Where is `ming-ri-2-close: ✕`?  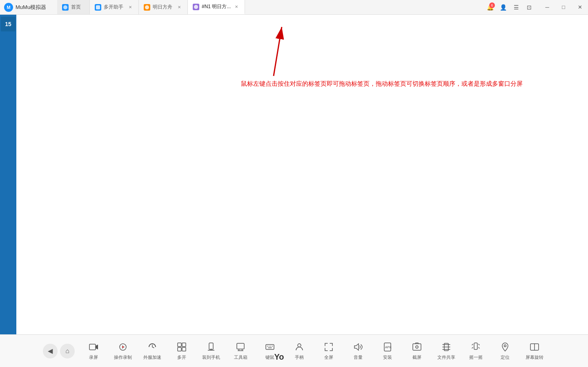 ming-ri-2-close: ✕ is located at coordinates (236, 7).